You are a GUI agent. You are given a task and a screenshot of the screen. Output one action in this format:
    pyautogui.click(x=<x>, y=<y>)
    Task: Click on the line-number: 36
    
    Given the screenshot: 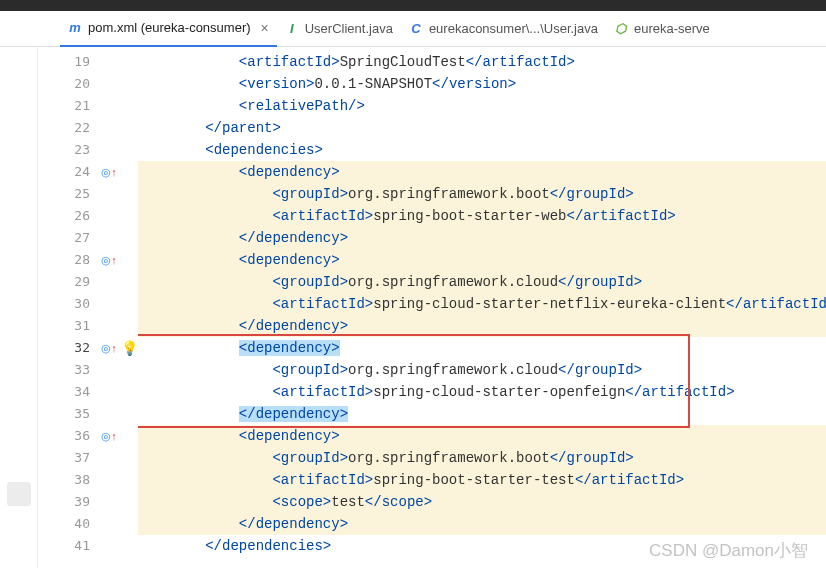 What is the action you would take?
    pyautogui.click(x=64, y=436)
    